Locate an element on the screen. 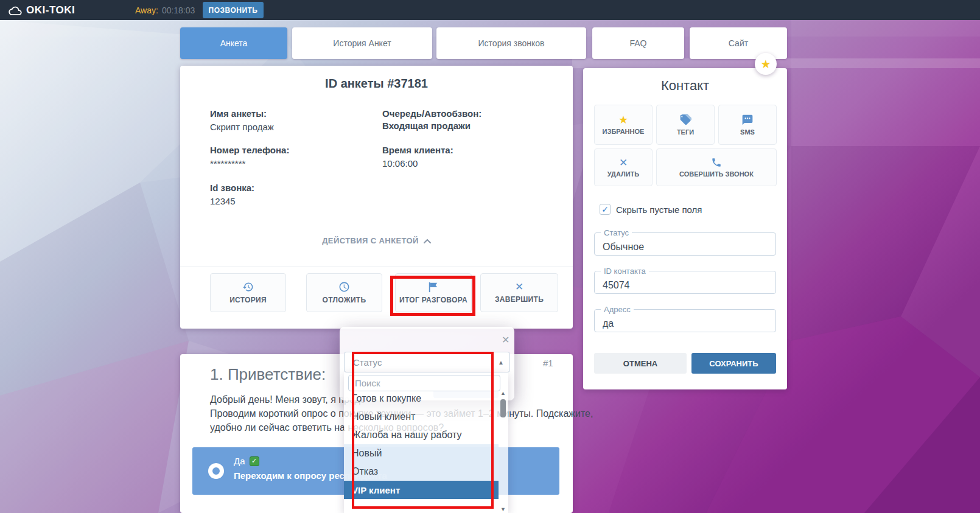 This screenshot has width=980, height=513. option-complaint: Жалоба на нашу работу is located at coordinates (421, 435).